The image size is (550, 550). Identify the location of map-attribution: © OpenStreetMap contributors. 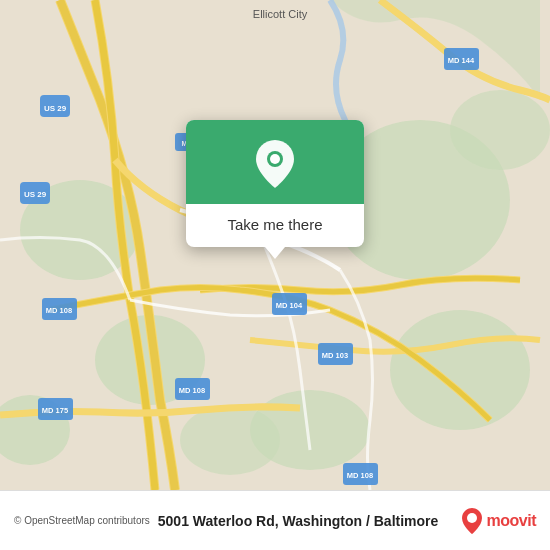
(82, 520).